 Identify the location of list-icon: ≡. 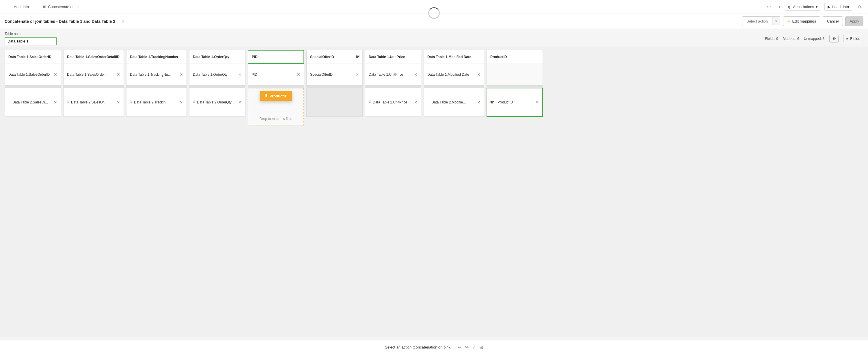
(848, 38).